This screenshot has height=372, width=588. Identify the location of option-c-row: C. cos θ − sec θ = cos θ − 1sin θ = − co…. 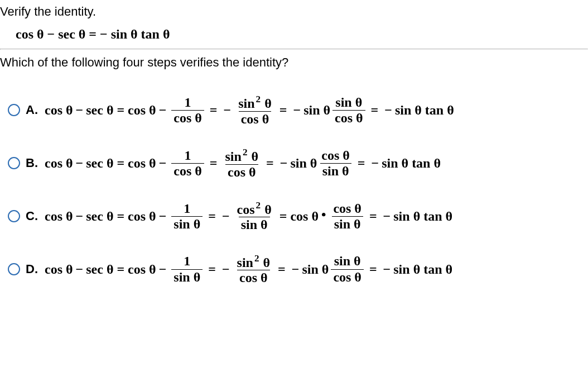
(298, 217).